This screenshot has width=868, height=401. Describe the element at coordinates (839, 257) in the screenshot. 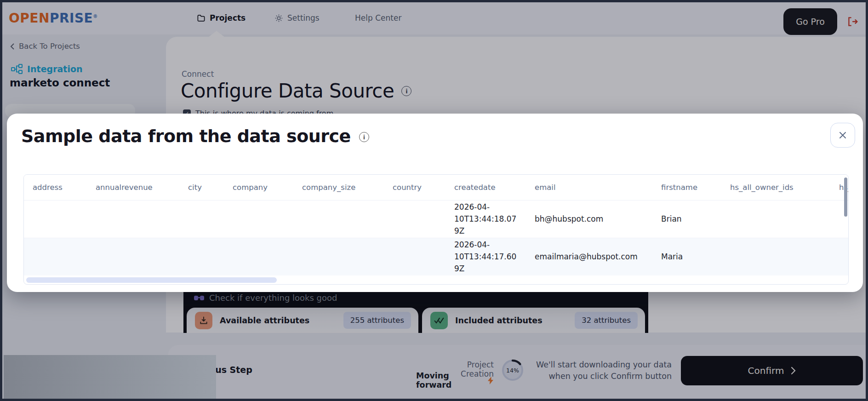

I see `cell-hs` at that location.